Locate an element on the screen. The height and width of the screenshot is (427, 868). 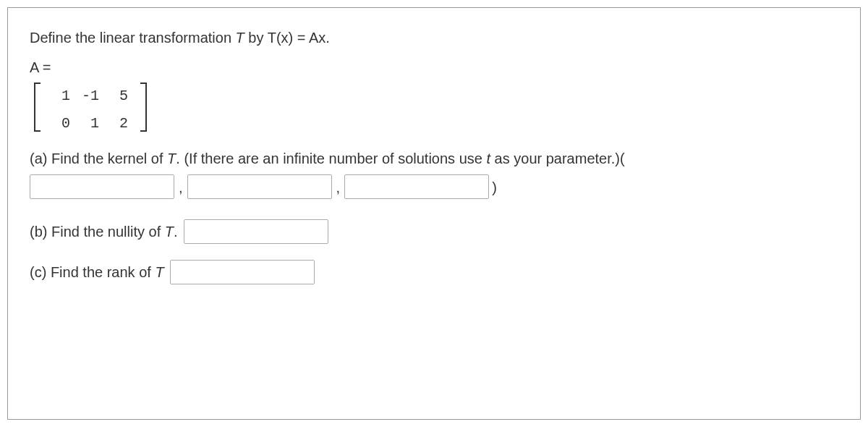
part-c: (c) Find the rank of T is located at coordinates (434, 272).